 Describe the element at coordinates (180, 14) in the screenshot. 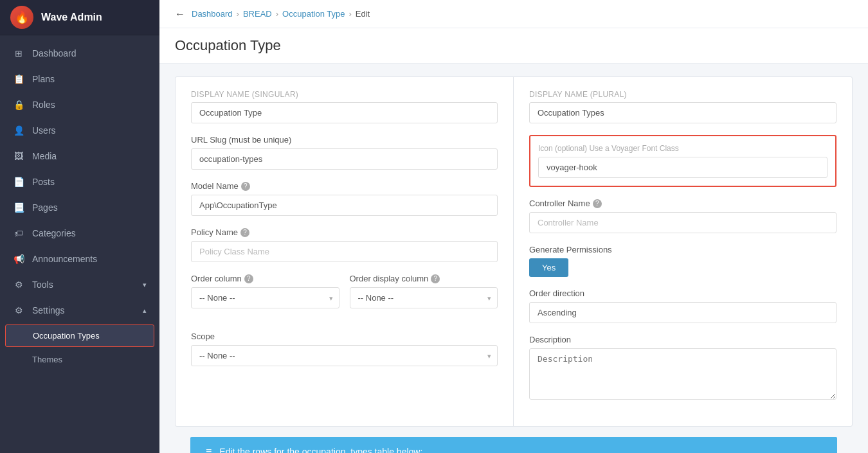

I see `back-button: ←` at that location.